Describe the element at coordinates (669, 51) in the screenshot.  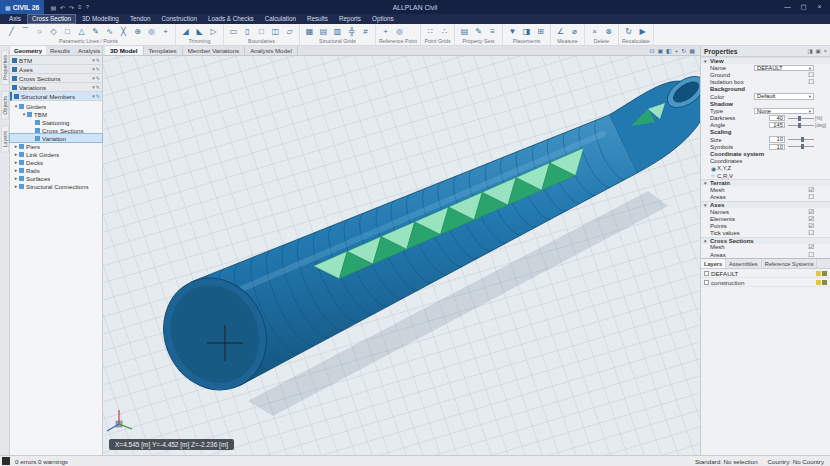
I see `view-tool-icon: ◧` at that location.